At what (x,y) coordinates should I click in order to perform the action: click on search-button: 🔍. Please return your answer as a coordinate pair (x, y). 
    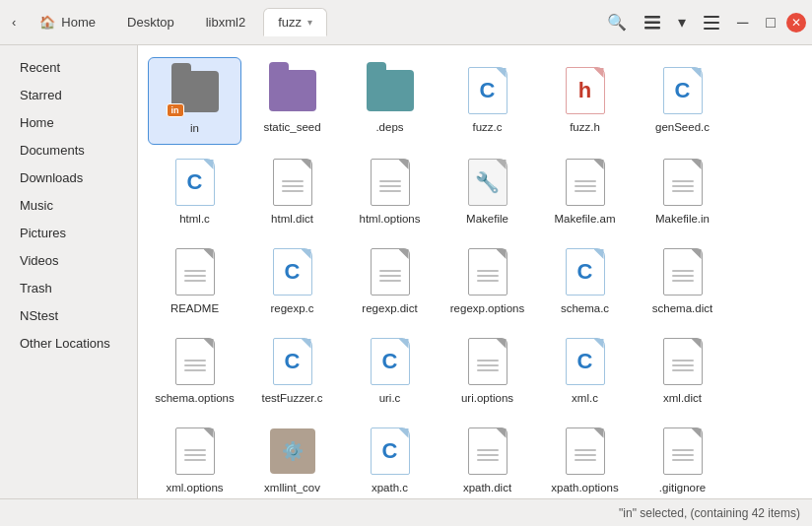
    Looking at the image, I should click on (617, 22).